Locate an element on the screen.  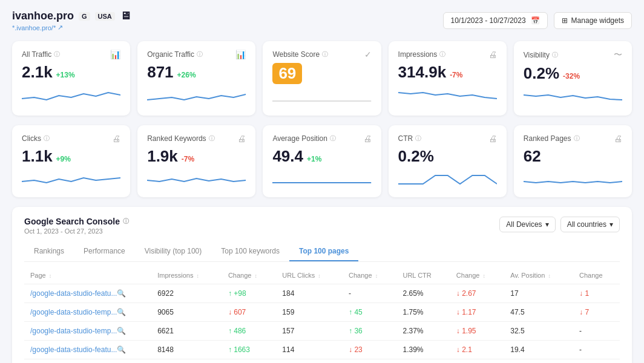
cell-ctr: 2.65% is located at coordinates (423, 294).